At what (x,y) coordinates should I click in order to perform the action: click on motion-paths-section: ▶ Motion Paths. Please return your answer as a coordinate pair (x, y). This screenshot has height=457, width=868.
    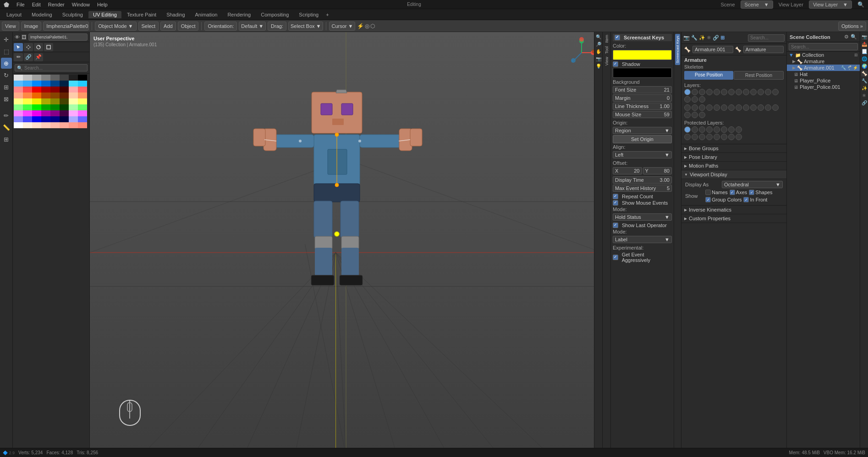
    Looking at the image, I should click on (734, 166).